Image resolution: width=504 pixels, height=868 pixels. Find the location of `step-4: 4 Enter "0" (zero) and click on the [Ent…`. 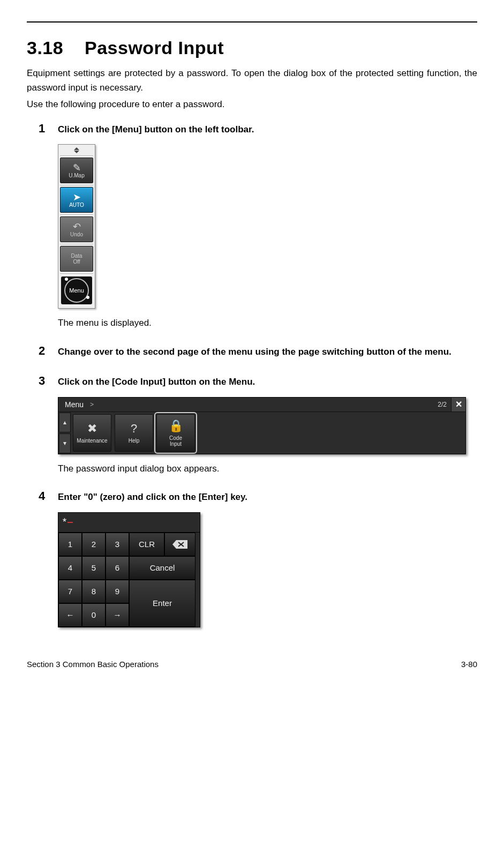

step-4: 4 Enter "0" (zero) and click on the [Ent… is located at coordinates (258, 558).